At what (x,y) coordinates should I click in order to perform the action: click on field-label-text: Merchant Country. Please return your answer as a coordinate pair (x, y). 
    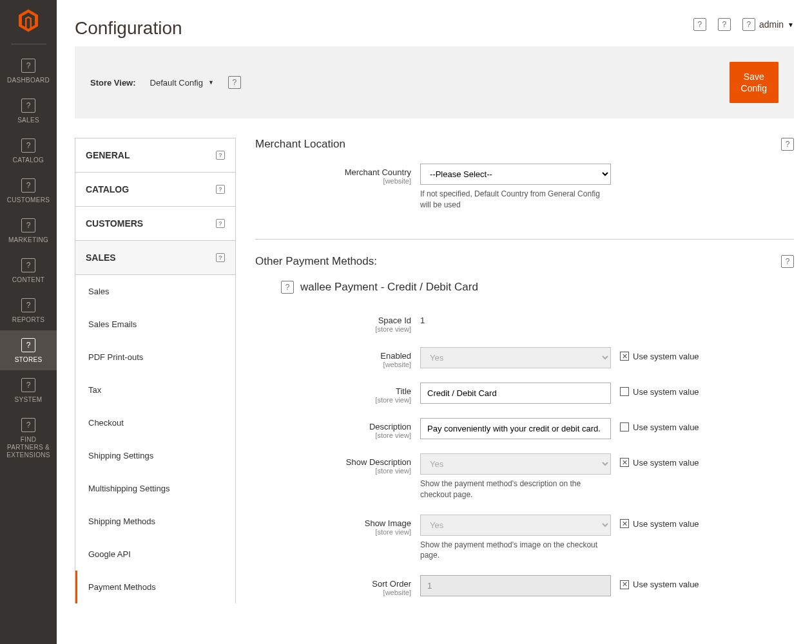
    Looking at the image, I should click on (378, 173).